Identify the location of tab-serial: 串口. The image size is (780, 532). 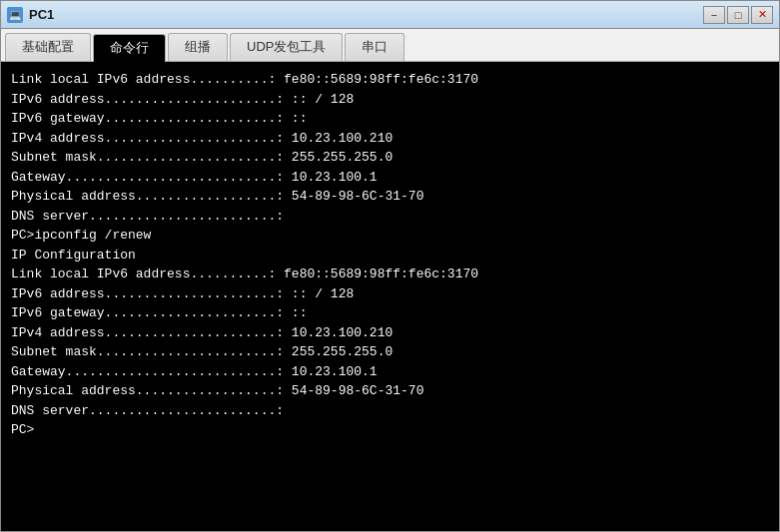
(375, 47).